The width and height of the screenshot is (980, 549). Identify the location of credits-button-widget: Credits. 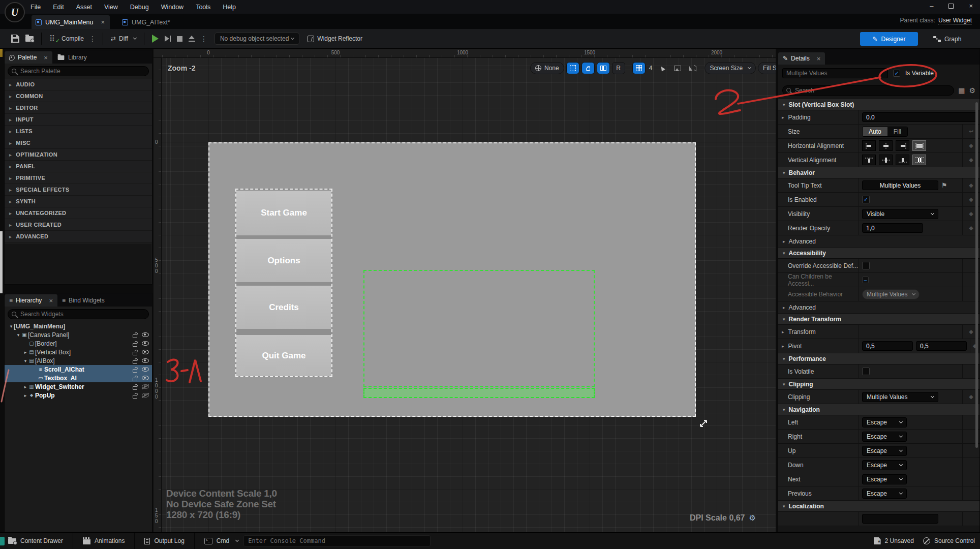
(284, 307).